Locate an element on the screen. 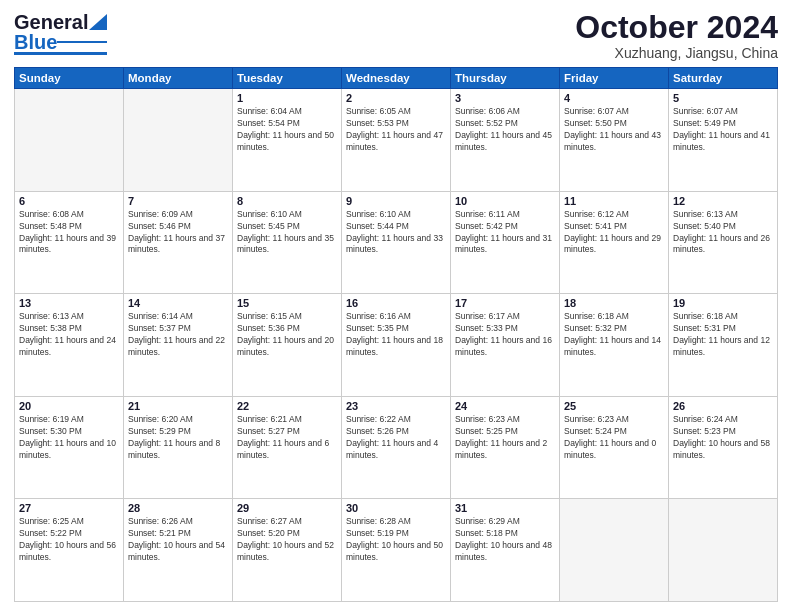 Image resolution: width=792 pixels, height=612 pixels. day-number: 6 is located at coordinates (69, 201).